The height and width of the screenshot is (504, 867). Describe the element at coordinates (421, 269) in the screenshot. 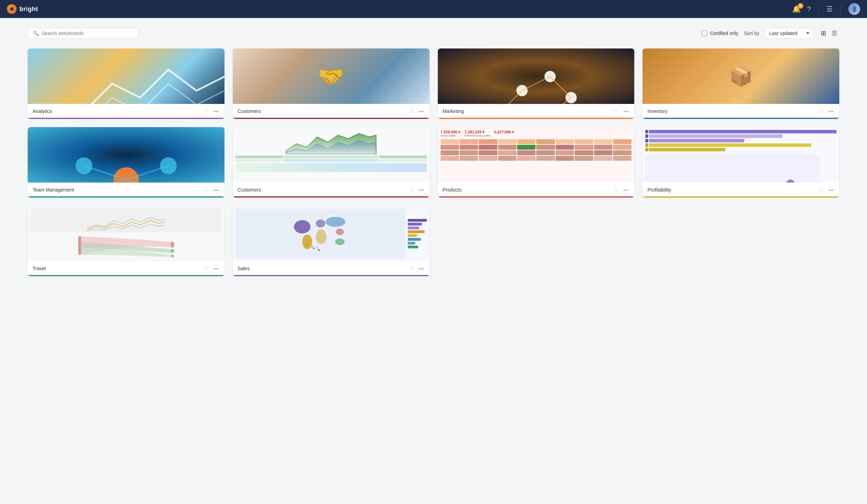

I see `more-button-sales: •••` at that location.